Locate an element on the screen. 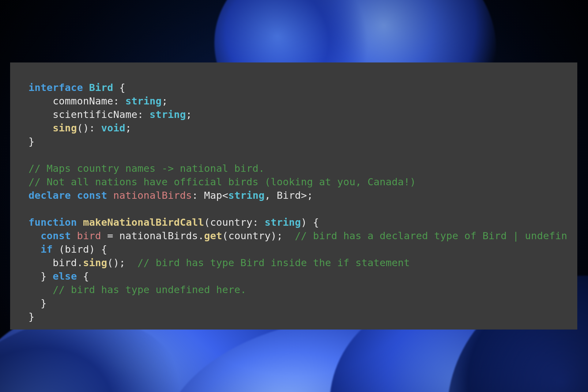 The height and width of the screenshot is (392, 588). code-line: commonName: string; is located at coordinates (98, 101).